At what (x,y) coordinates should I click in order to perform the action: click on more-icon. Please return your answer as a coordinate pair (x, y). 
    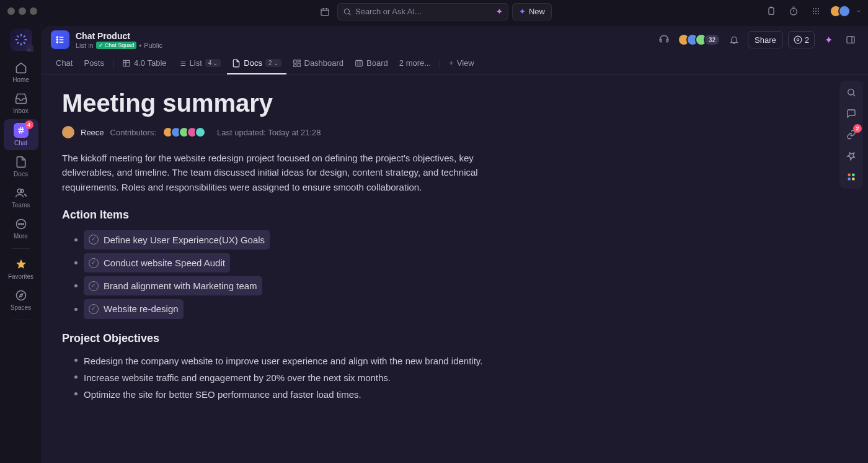
    Looking at the image, I should click on (21, 224).